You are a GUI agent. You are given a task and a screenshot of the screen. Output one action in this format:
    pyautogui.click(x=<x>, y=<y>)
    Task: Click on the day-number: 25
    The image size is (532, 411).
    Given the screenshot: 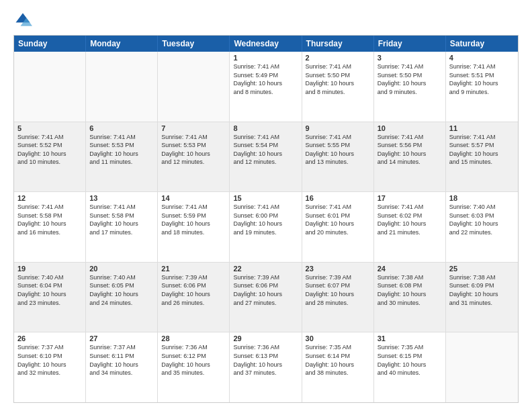 What is the action you would take?
    pyautogui.click(x=482, y=269)
    